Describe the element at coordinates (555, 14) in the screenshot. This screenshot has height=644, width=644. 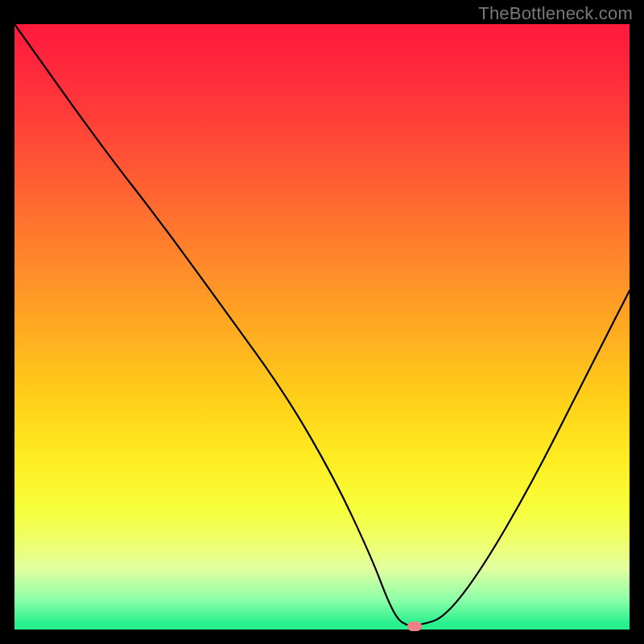
I see `watermark-label: TheBottleneck.com` at that location.